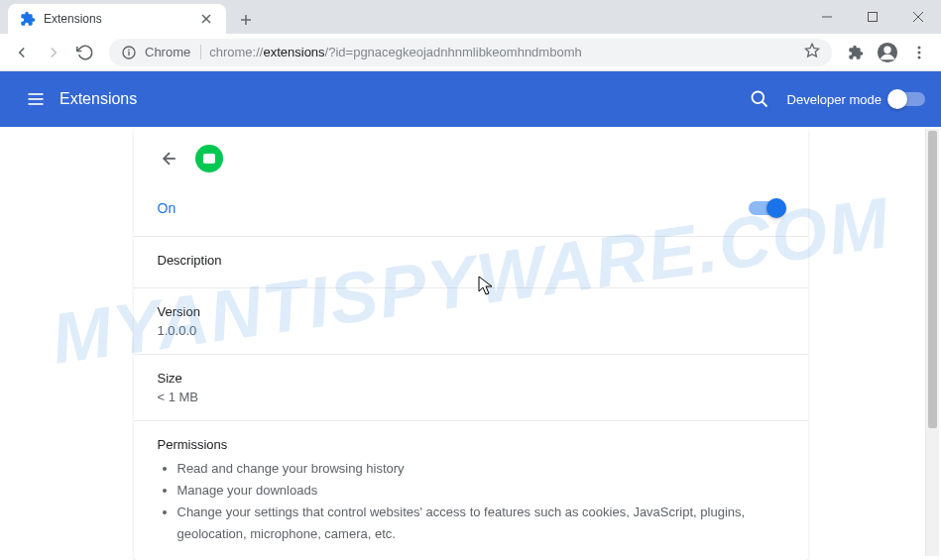 This screenshot has height=560, width=941. What do you see at coordinates (760, 99) in the screenshot?
I see `search-icon` at bounding box center [760, 99].